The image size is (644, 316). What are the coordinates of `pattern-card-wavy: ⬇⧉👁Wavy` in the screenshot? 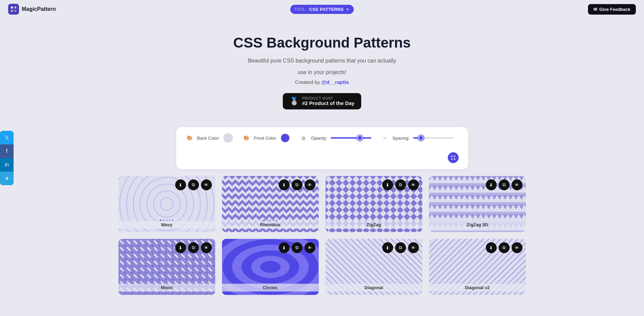 It's located at (167, 204).